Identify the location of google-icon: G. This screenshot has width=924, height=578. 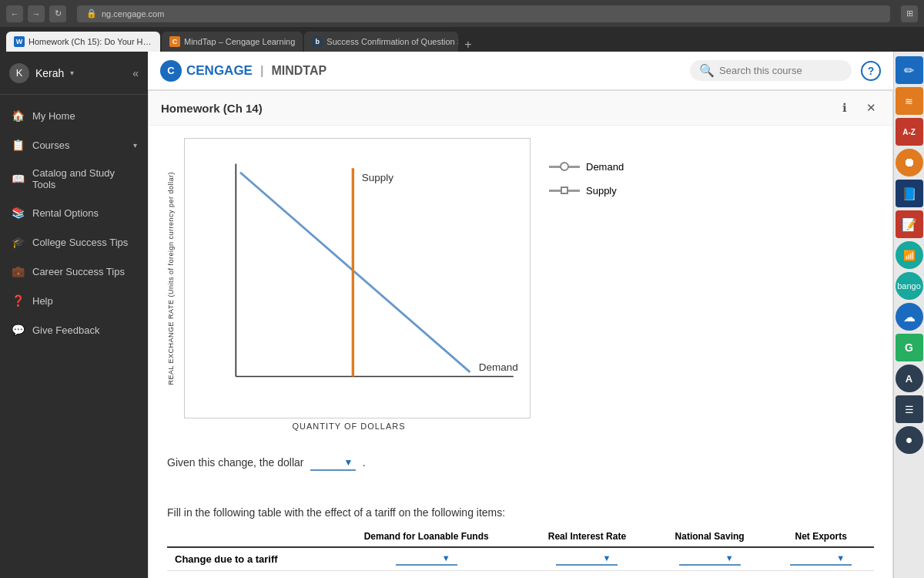
(909, 348).